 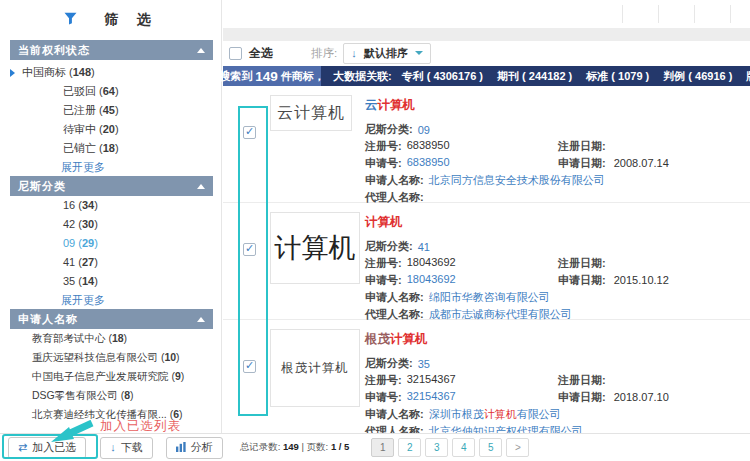 I want to click on sort-label: 排序:, so click(x=324, y=54).